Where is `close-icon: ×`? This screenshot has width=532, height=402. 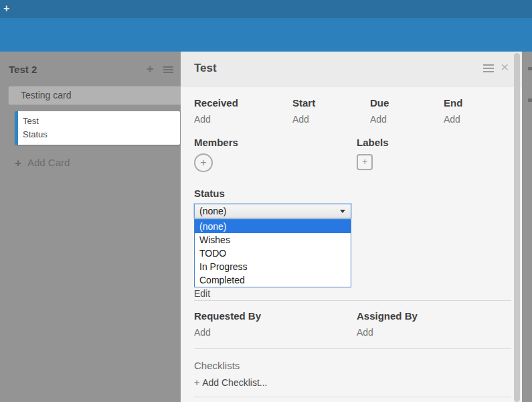 close-icon: × is located at coordinates (505, 67).